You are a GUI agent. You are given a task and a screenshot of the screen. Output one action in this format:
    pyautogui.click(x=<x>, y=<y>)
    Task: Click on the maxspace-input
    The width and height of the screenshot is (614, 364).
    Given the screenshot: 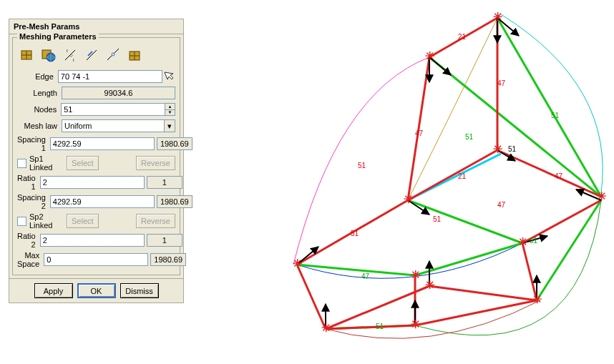 What is the action you would take?
    pyautogui.click(x=96, y=260)
    